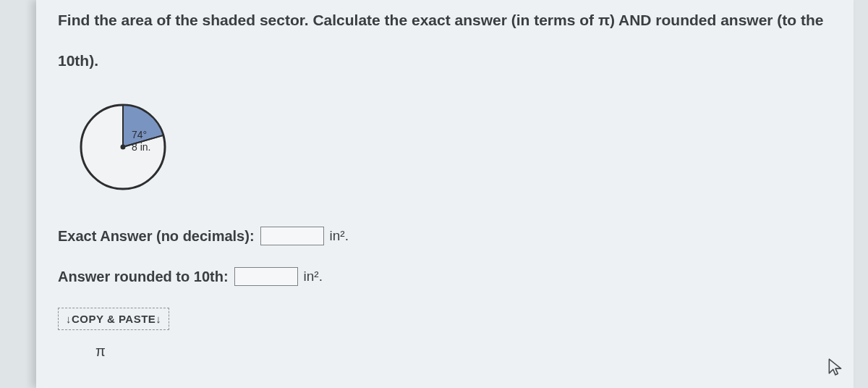 This screenshot has width=868, height=388. I want to click on rounded-answer-input, so click(266, 277).